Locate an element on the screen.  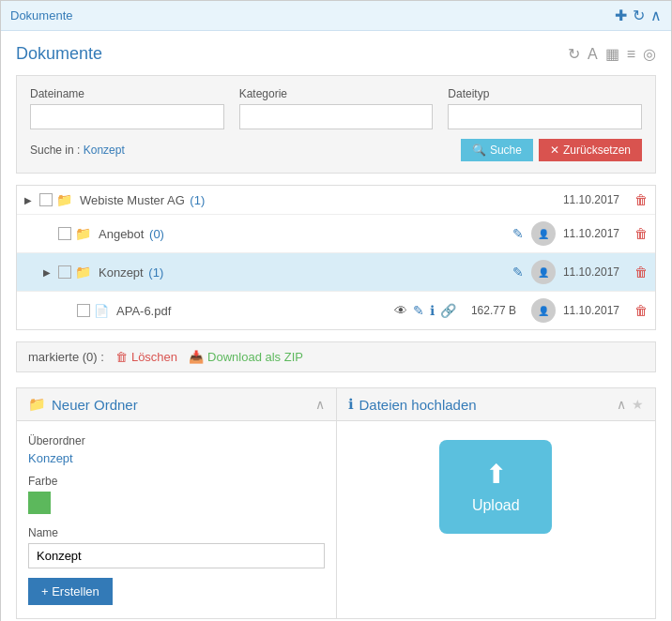
panel-right-body: ⬆ Upload is located at coordinates (496, 487).